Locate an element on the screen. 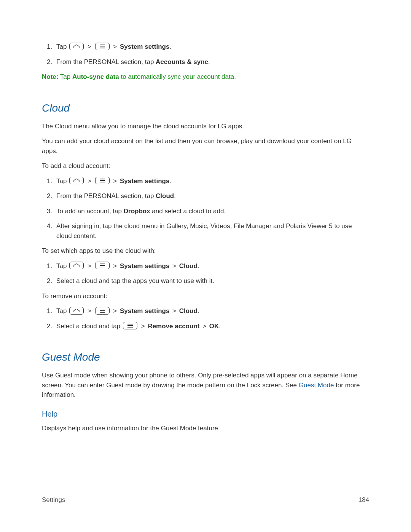 The height and width of the screenshot is (532, 411). cloud-steps-add: Tap > > System settings. From the PERSON… is located at coordinates (206, 209).